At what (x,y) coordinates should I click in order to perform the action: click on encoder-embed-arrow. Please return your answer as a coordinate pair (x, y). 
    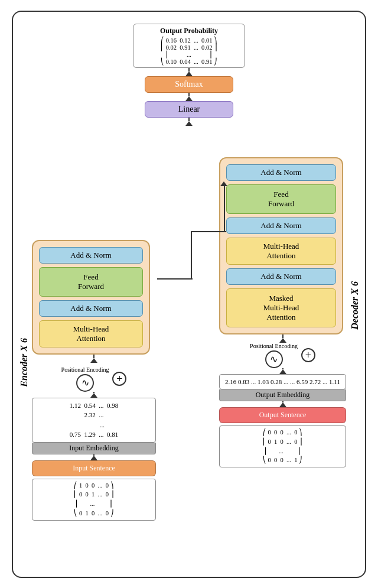
    Looking at the image, I should click on (94, 395).